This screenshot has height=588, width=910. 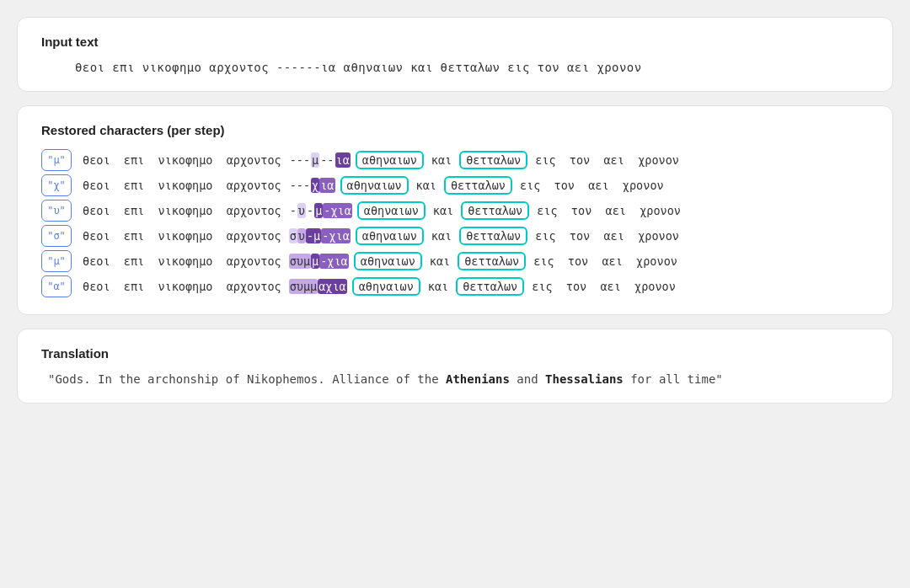 What do you see at coordinates (474, 261) in the screenshot?
I see `row-text-5: θεοι επι νικοφημο αρχοντος συμμ-χια αθην…` at bounding box center [474, 261].